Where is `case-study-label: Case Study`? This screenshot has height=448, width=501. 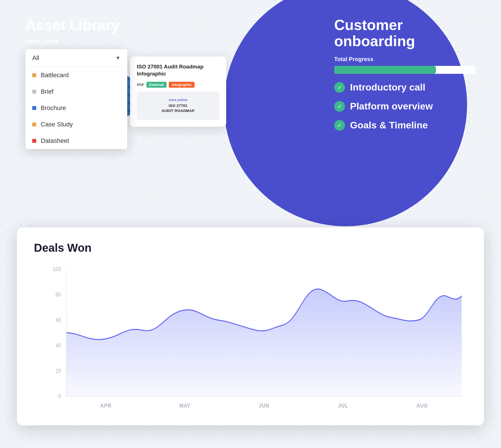
case-study-label: Case Study is located at coordinates (57, 124).